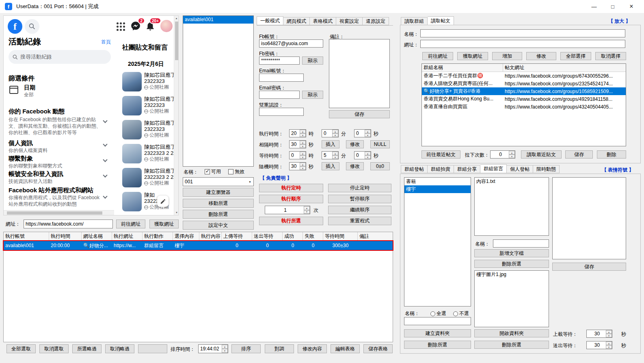 Image resolution: width=644 pixels, height=363 pixels. Describe the element at coordinates (360, 188) in the screenshot. I see `stop-timer-button: 停止定時` at that location.